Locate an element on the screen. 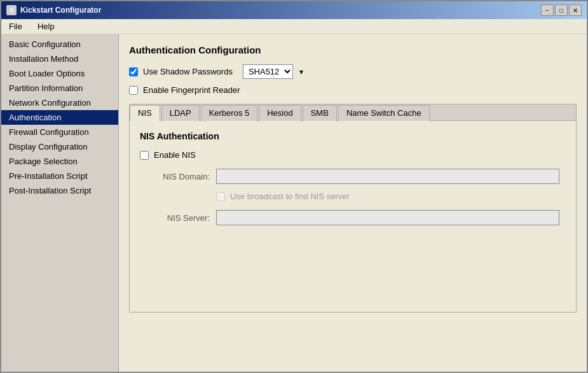 The width and height of the screenshot is (588, 373). fingerprint-row: Enable Fingerprint Reader is located at coordinates (353, 90).